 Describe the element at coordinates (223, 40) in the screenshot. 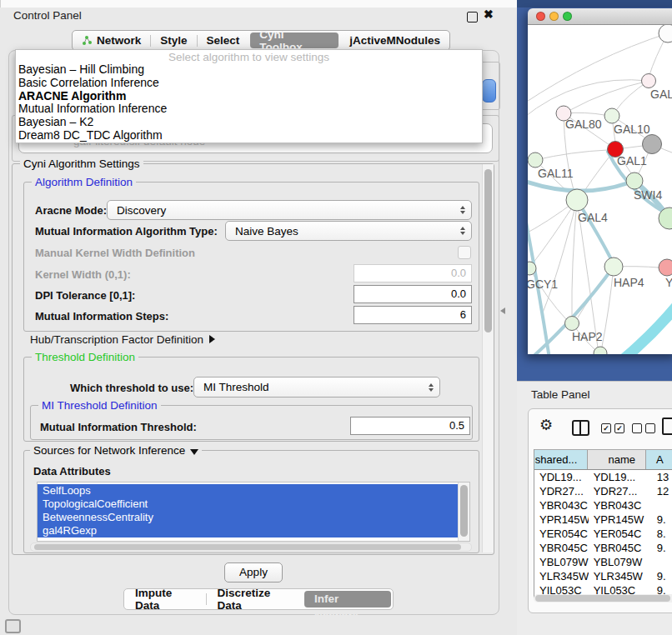

I see `tab-select: Select` at that location.